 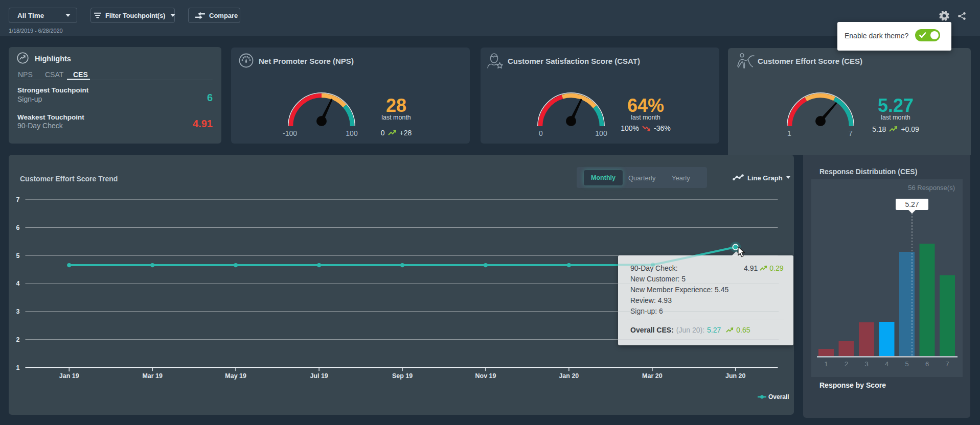 I want to click on svg-text: Jan 19, so click(x=70, y=376).